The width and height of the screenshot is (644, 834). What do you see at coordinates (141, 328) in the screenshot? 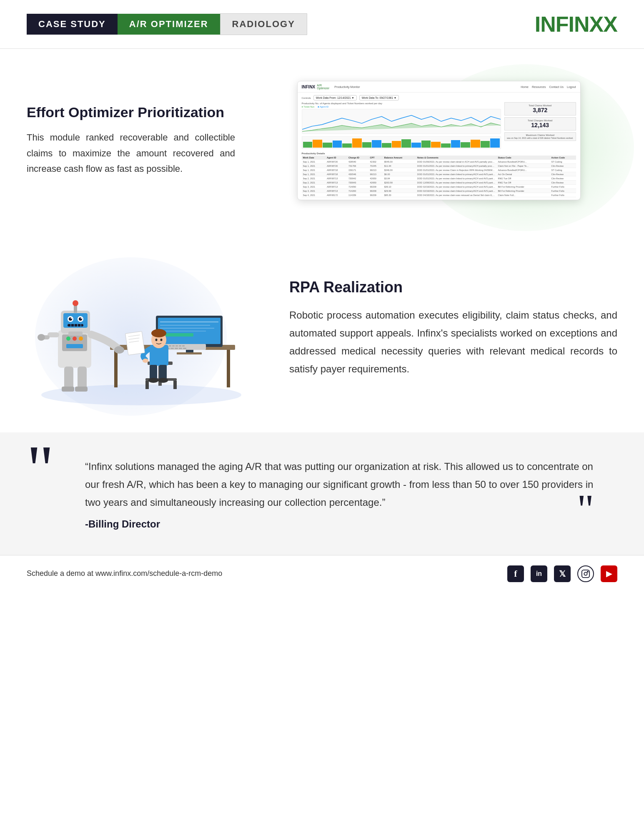
I see `rpa-illustration-container` at bounding box center [141, 328].